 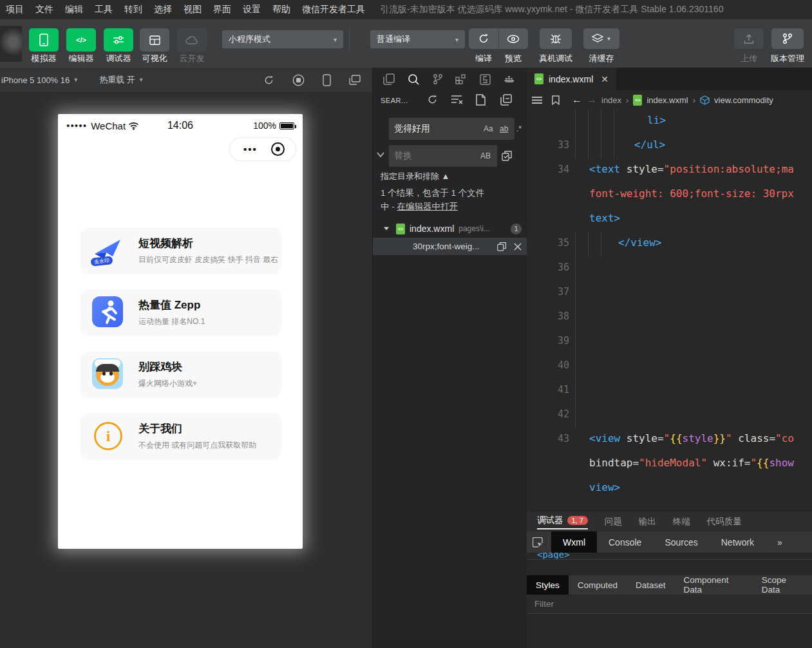 What do you see at coordinates (433, 99) in the screenshot?
I see `refresh-icon` at bounding box center [433, 99].